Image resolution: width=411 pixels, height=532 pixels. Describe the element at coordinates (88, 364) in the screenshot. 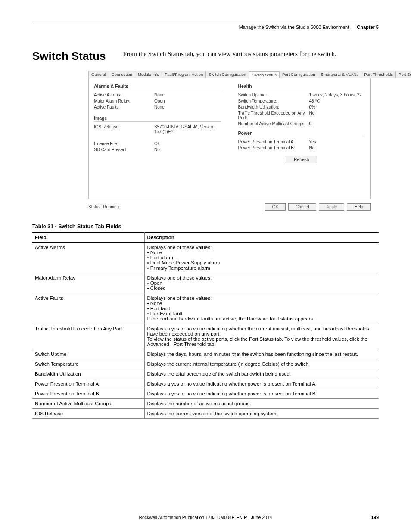

I see `cell-field: Switch Temperature` at that location.